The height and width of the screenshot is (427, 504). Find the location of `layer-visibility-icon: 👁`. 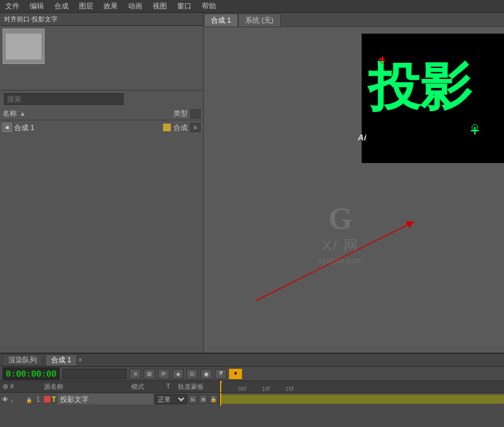

layer-visibility-icon: 👁 is located at coordinates (5, 399).